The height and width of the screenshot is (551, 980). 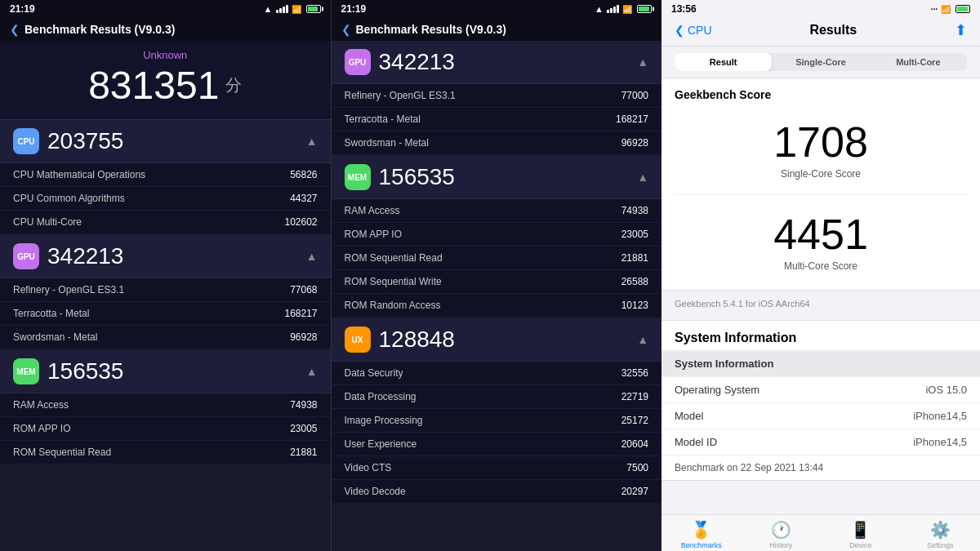 What do you see at coordinates (287, 9) in the screenshot?
I see `bar4` at bounding box center [287, 9].